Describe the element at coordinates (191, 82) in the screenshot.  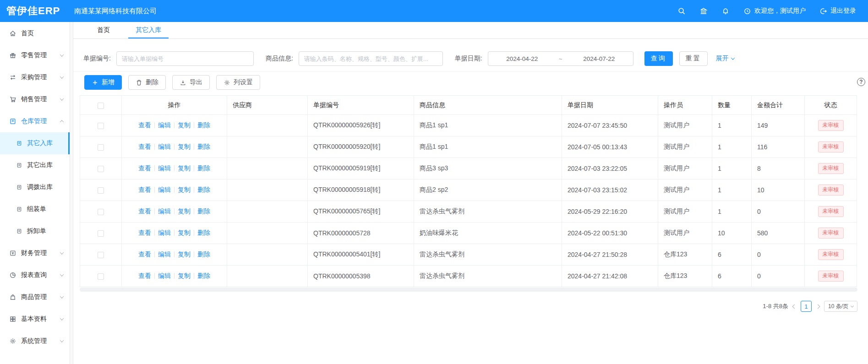
I see `export-button: 导出` at that location.